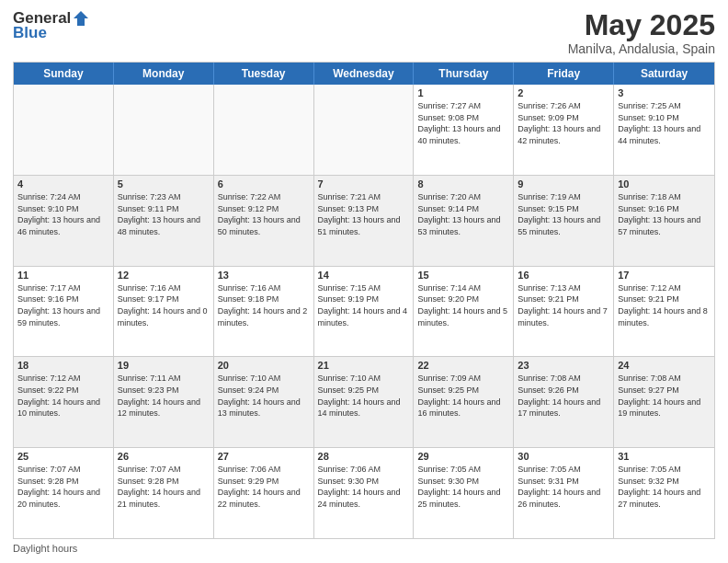  What do you see at coordinates (564, 402) in the screenshot?
I see `cal-cell: 23Sunrise: 7:08 AM Sunset: 9:26 PM Dayli…` at bounding box center [564, 402].